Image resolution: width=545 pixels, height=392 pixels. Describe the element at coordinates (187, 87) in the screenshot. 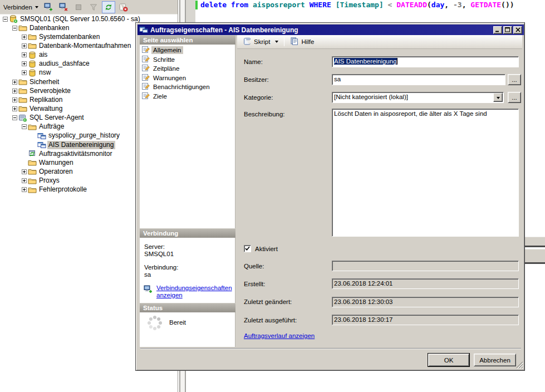

I see `page-item-benachrichtigungen: Benachrichtigungen` at that location.